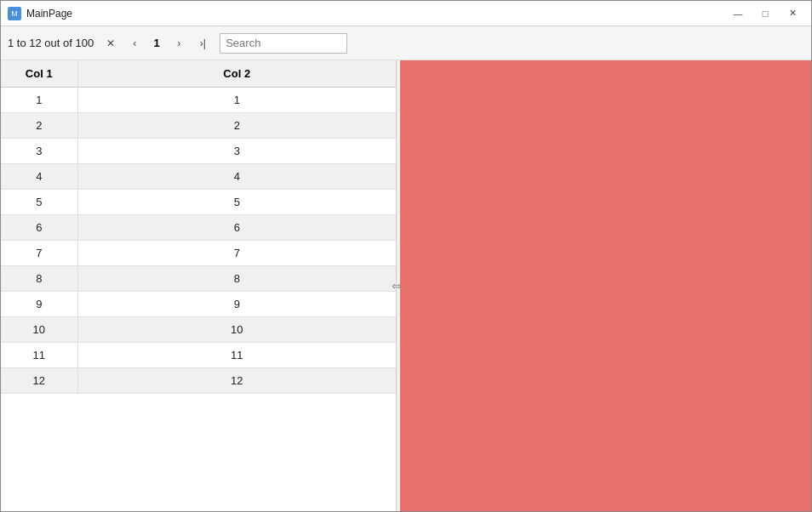  I want to click on col1-cell: 3, so click(39, 151).